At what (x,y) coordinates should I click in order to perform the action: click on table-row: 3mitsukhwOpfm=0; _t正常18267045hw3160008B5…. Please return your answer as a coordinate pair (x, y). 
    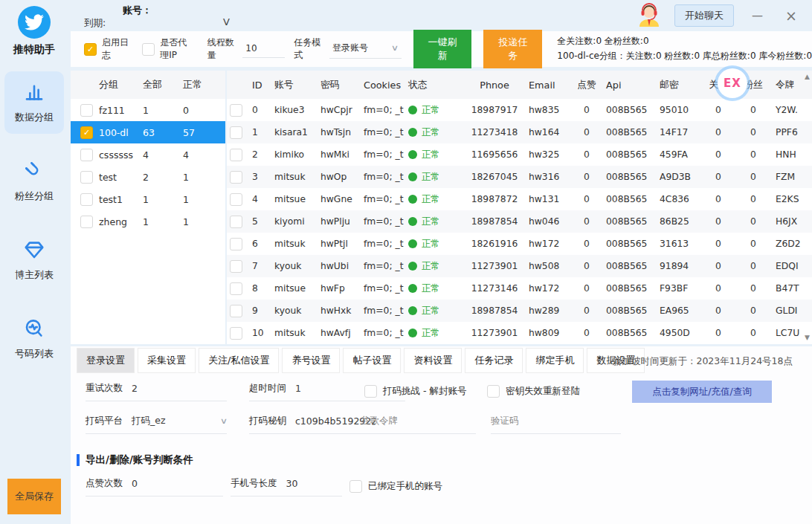
    Looking at the image, I should click on (519, 177).